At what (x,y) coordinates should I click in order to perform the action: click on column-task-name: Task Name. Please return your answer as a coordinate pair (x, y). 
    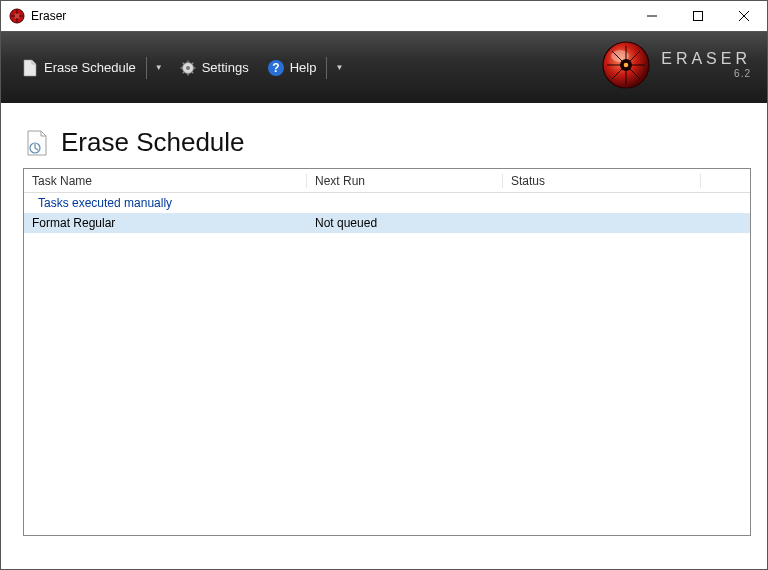
    Looking at the image, I should click on (166, 181).